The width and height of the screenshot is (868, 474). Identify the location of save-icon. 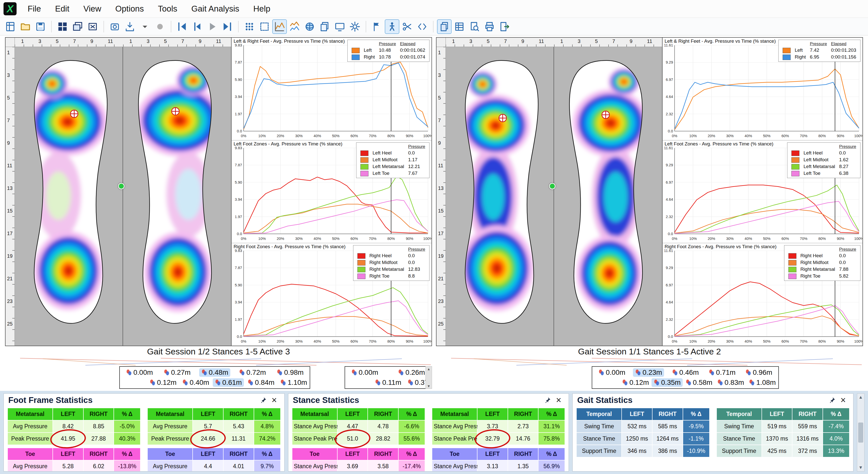
(40, 27).